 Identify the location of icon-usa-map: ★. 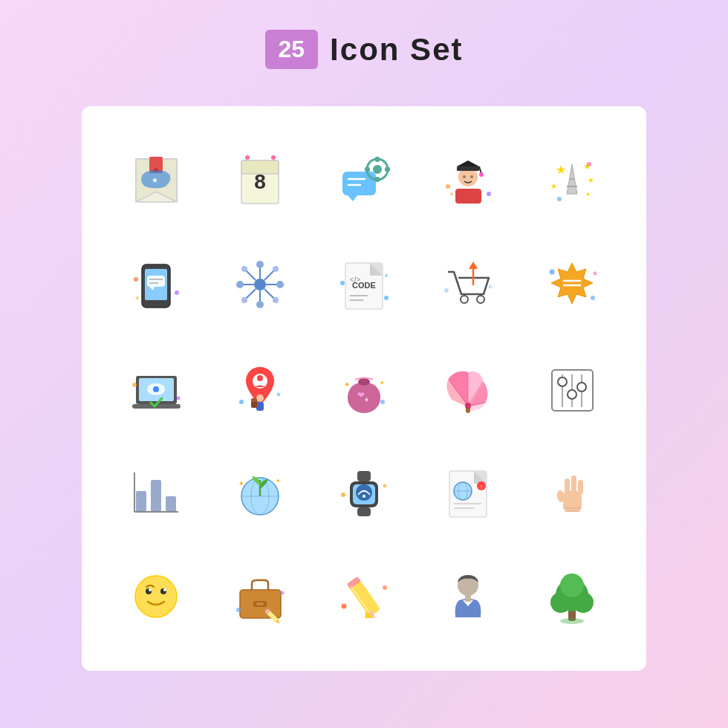
(156, 181).